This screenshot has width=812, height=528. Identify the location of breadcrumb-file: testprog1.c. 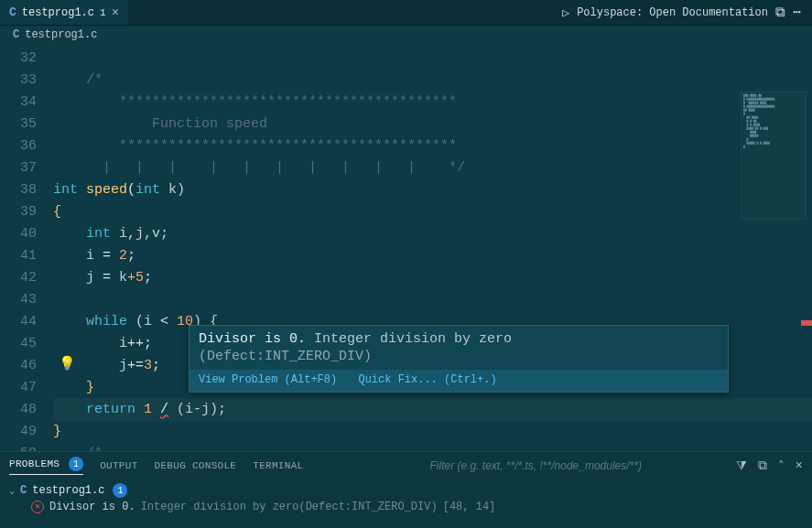
(60, 35).